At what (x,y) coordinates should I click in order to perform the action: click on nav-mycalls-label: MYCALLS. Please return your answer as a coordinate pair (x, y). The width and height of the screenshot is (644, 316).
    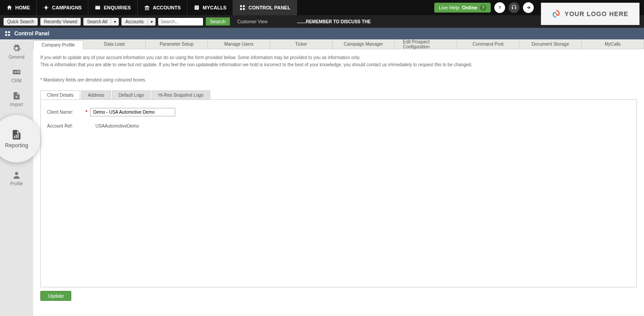
    Looking at the image, I should click on (214, 8).